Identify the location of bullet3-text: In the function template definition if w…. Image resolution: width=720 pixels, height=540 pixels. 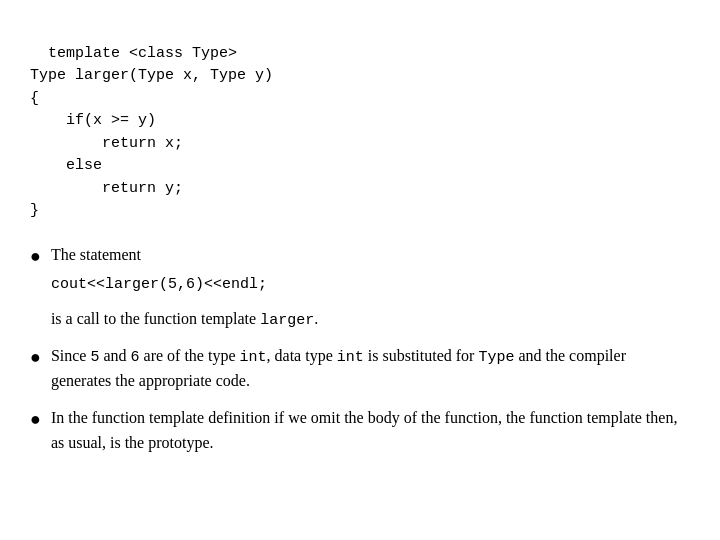
(364, 430).